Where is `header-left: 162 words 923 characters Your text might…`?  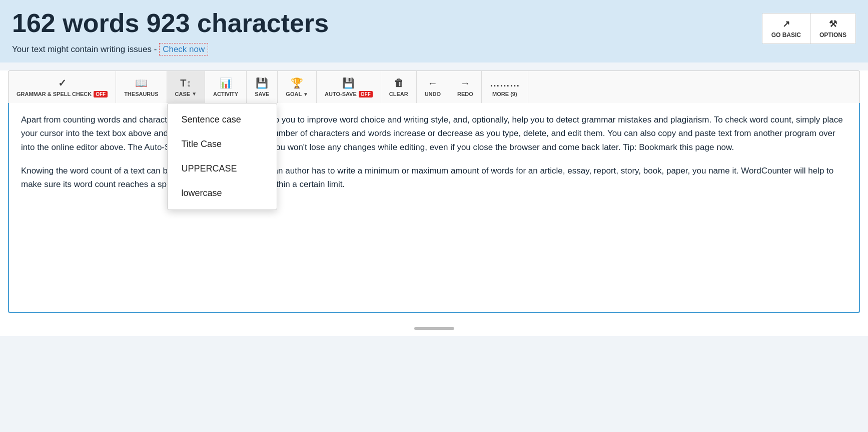
header-left: 162 words 923 characters Your text might… is located at coordinates (170, 32).